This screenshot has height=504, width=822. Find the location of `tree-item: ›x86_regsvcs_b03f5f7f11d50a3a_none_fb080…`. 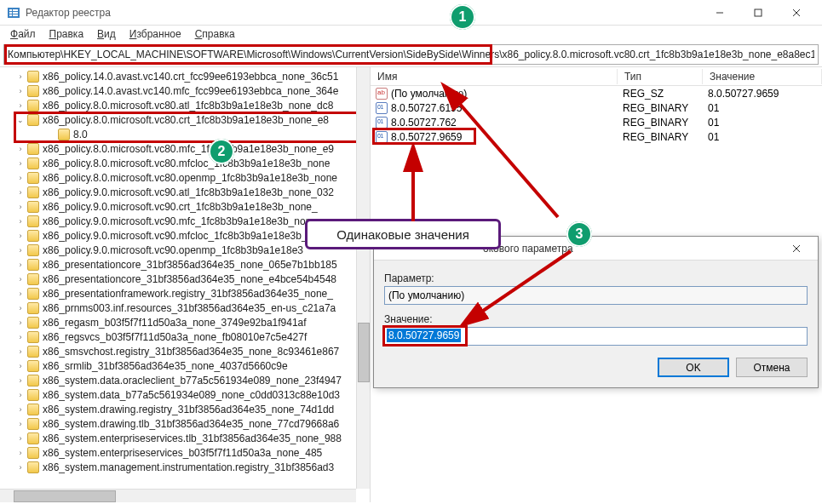

tree-item: ›x86_regsvcs_b03f5f7f11d50a3a_none_fb080… is located at coordinates (185, 337).